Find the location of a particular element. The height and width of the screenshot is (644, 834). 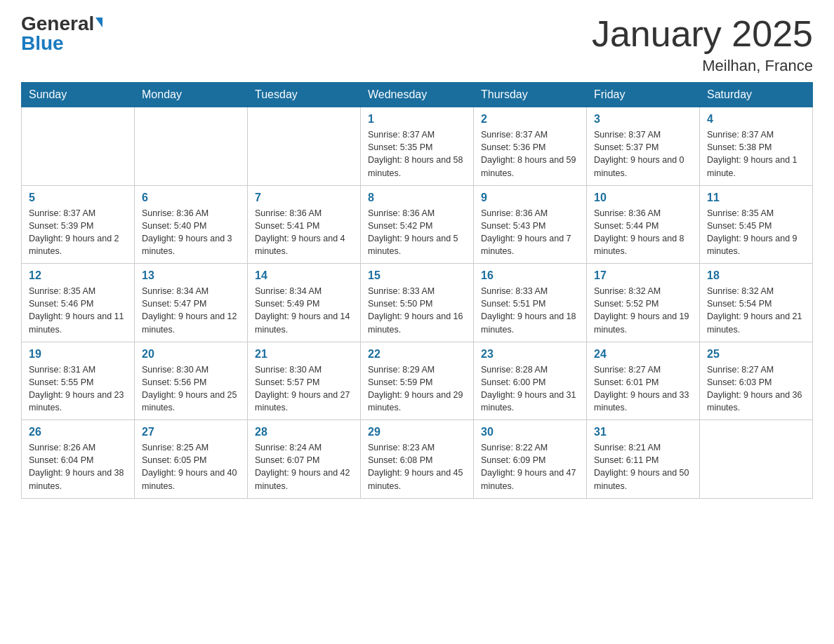

calendar-day-cell: 4Sunrise: 8:37 AM Sunset: 5:38 PM Daylig… is located at coordinates (757, 147).